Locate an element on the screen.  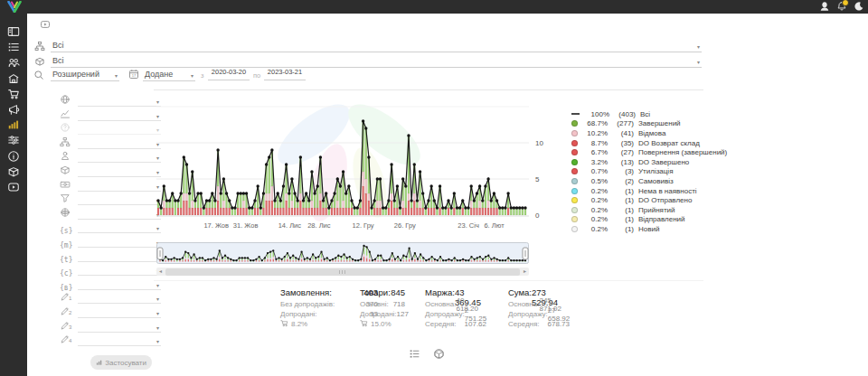
sidebar-item-video is located at coordinates (14, 187).